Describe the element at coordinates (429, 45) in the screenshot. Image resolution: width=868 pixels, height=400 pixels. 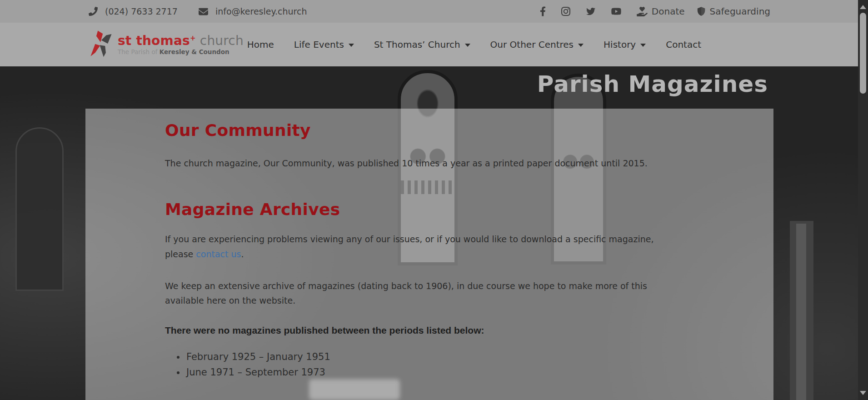
I see `site-header: st thomas+ church The Parish of Keresley…` at that location.